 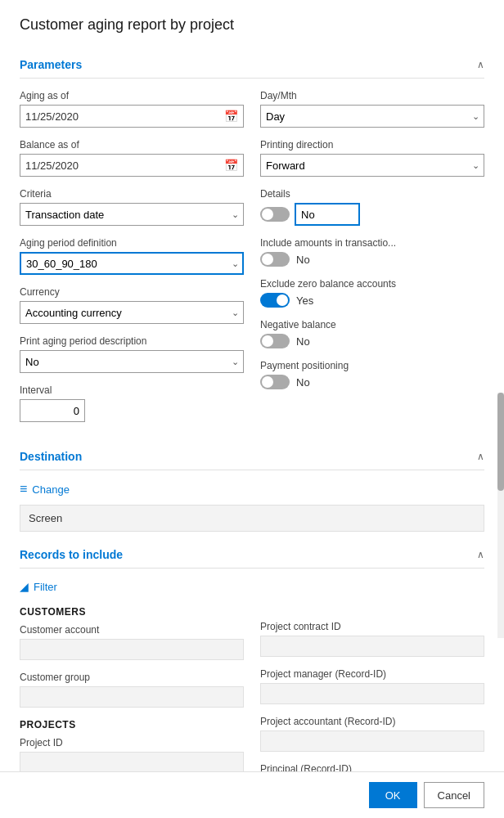 I want to click on details-toggle-knob, so click(x=268, y=214).